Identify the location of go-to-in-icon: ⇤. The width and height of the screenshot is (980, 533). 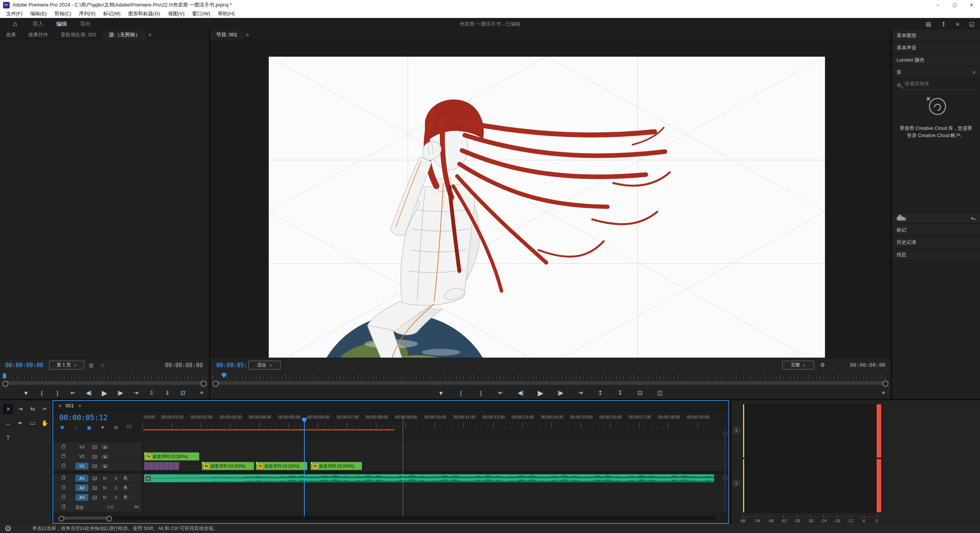
(73, 393).